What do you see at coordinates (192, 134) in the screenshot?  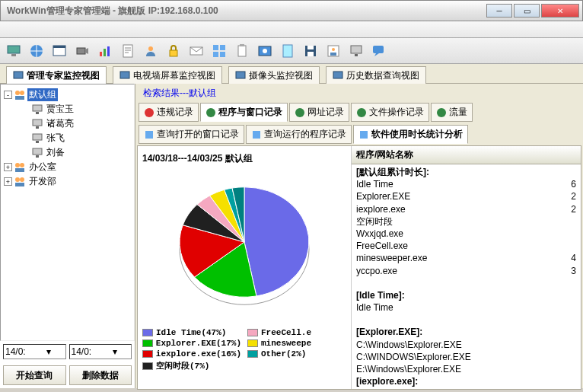 I see `sub-tab-0: 查询打开的窗口记录` at bounding box center [192, 134].